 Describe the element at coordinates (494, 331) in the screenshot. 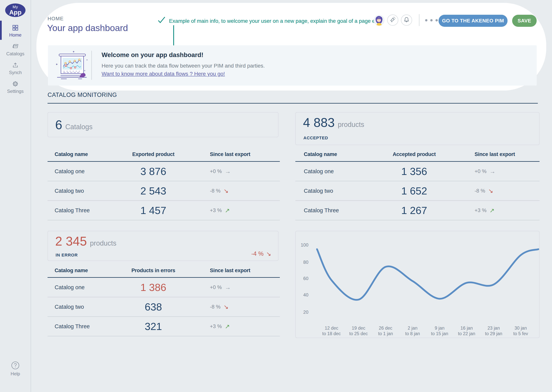

I see `x-axis-tick: 23 janto 29 jan` at that location.